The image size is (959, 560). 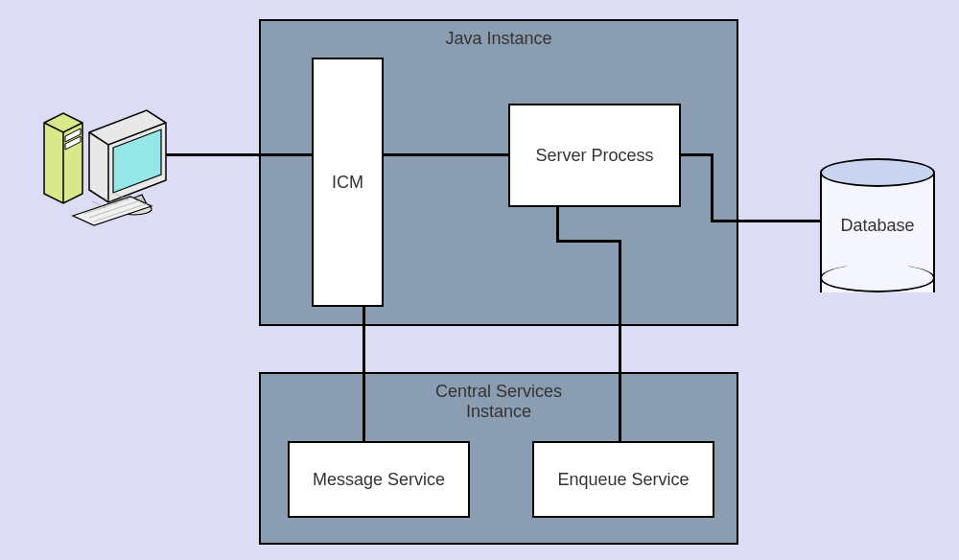 I want to click on edge-workstation-icm, so click(x=240, y=155).